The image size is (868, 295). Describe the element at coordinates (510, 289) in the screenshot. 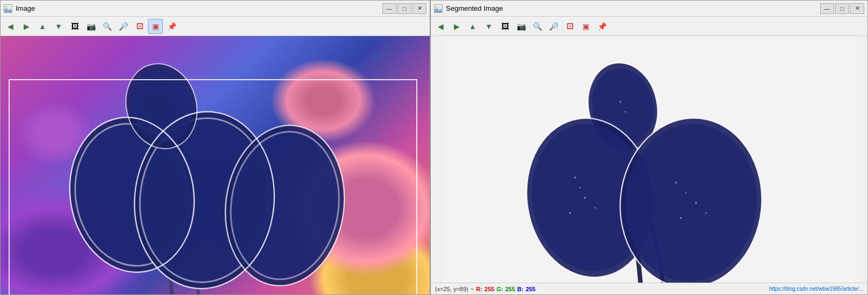

I see `g-value: 255` at that location.